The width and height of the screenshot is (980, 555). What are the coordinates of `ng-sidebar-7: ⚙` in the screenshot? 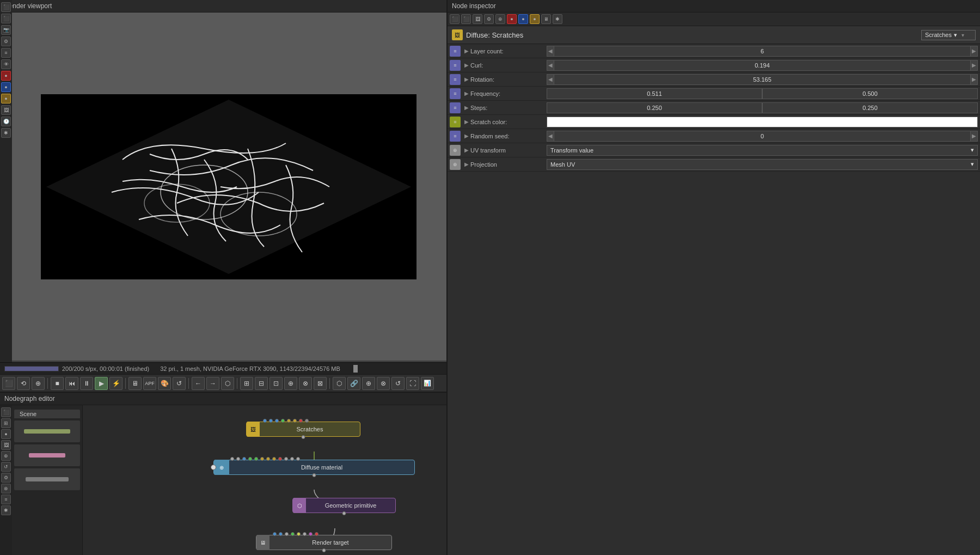 It's located at (6, 478).